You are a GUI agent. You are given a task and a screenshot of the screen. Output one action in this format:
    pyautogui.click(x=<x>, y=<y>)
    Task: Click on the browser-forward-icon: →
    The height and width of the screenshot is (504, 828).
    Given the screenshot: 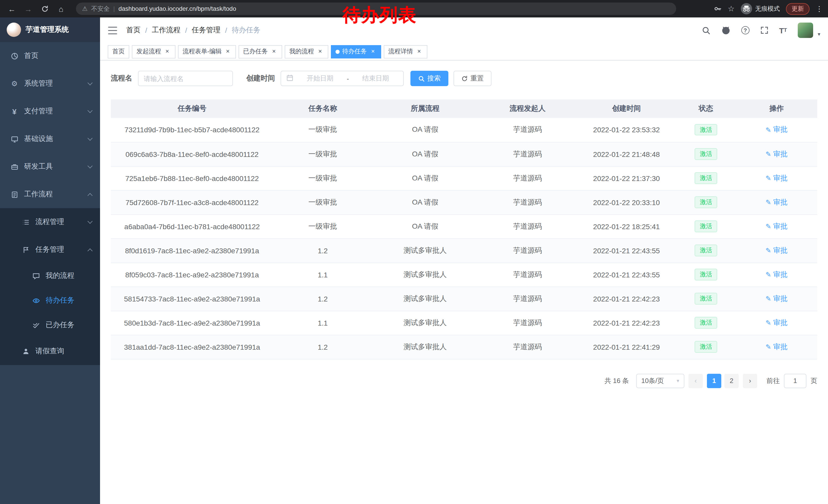 What is the action you would take?
    pyautogui.click(x=28, y=9)
    